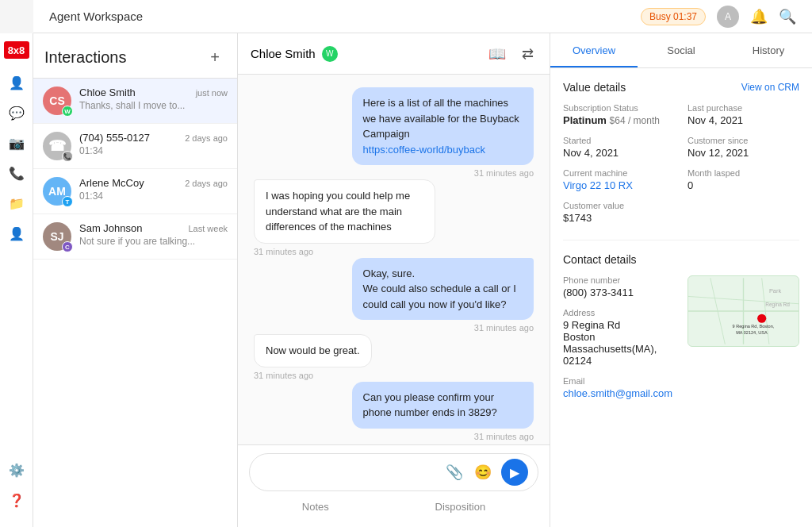 This screenshot has height=527, width=812. What do you see at coordinates (67, 202) in the screenshot?
I see `channel-badge-tw: T` at bounding box center [67, 202].